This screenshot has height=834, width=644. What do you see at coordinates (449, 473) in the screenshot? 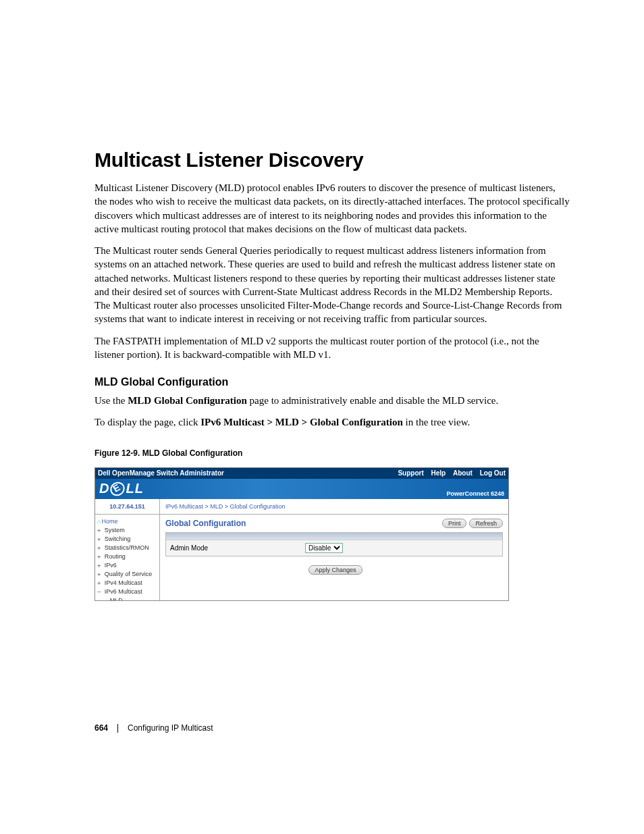
I see `topbar-links: Support Help About Log Out` at bounding box center [449, 473].